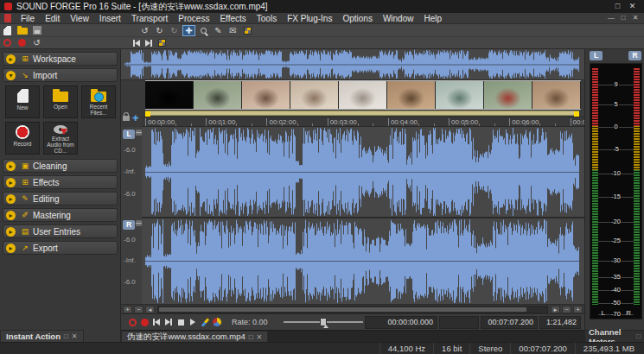  Describe the element at coordinates (61, 166) in the screenshot. I see `sidebar-section-cleaning: ▸▣Cleaning` at that location.